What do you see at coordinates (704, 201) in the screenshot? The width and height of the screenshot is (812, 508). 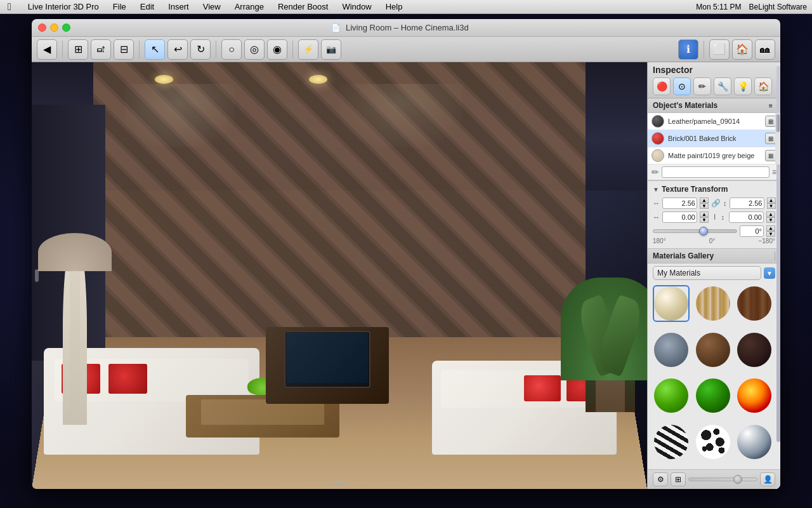 I see `width-up: ▲` at bounding box center [704, 201].